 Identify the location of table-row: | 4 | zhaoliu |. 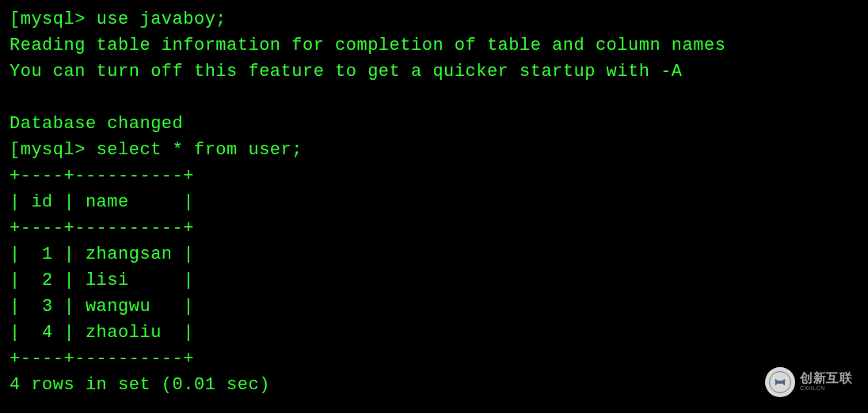
(434, 332).